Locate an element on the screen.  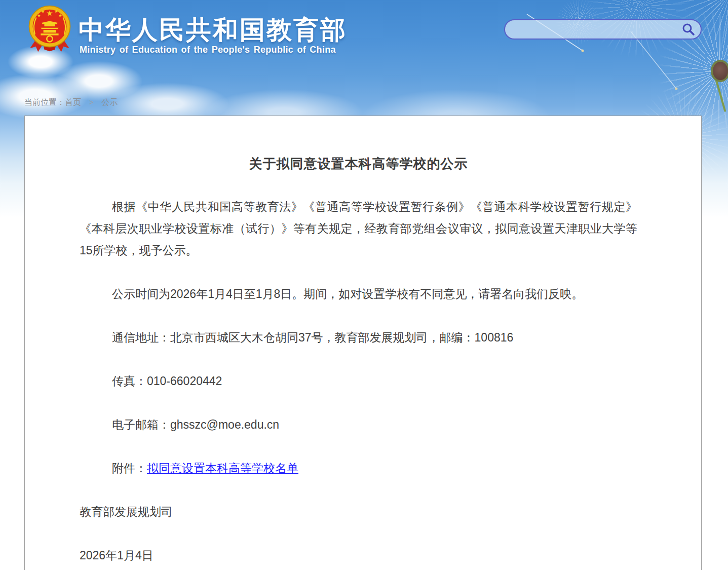
breadcrumb-current-link: 公示 is located at coordinates (109, 102).